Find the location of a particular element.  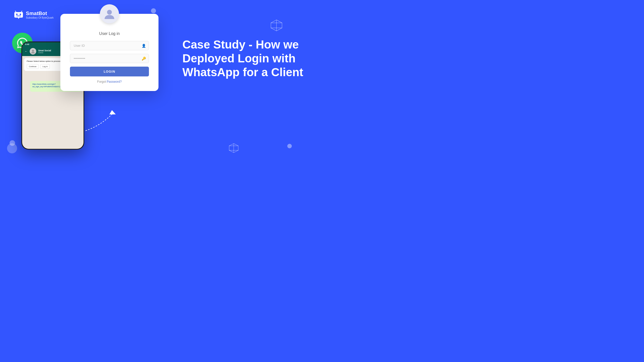

cube-top-right-icon is located at coordinates (276, 25).